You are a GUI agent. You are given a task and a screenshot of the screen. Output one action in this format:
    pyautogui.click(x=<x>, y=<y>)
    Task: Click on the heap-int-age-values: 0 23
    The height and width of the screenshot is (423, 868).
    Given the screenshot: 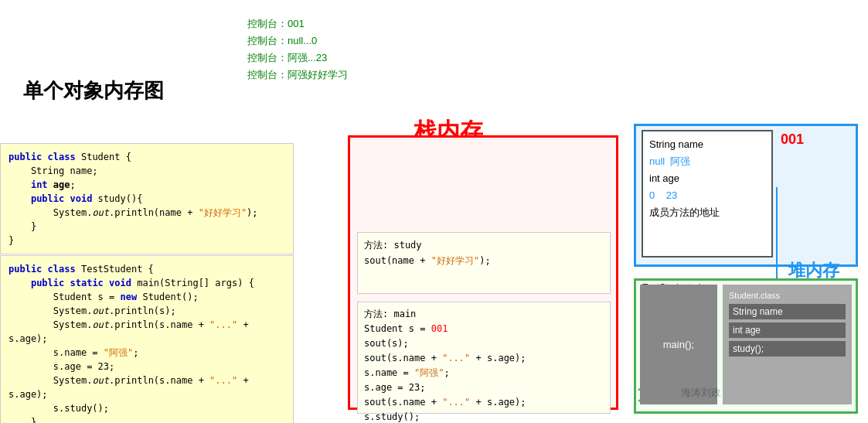 What is the action you would take?
    pyautogui.click(x=707, y=196)
    